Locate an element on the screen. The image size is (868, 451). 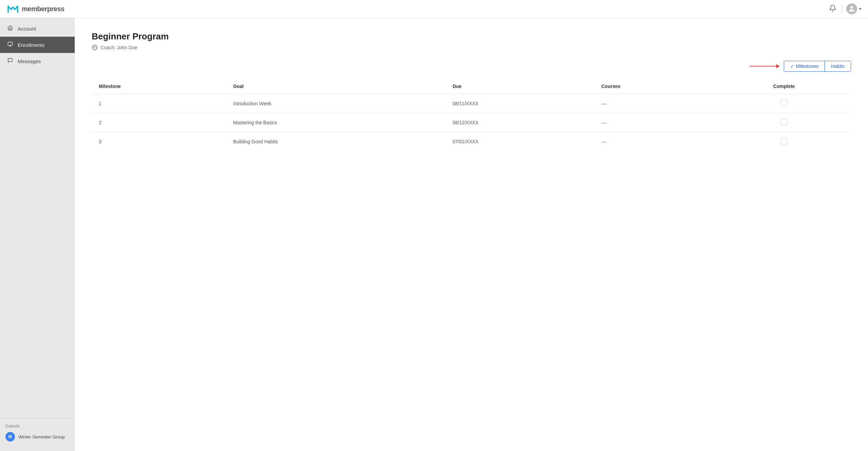
milestone-goal: Building Good Habits is located at coordinates (336, 142).